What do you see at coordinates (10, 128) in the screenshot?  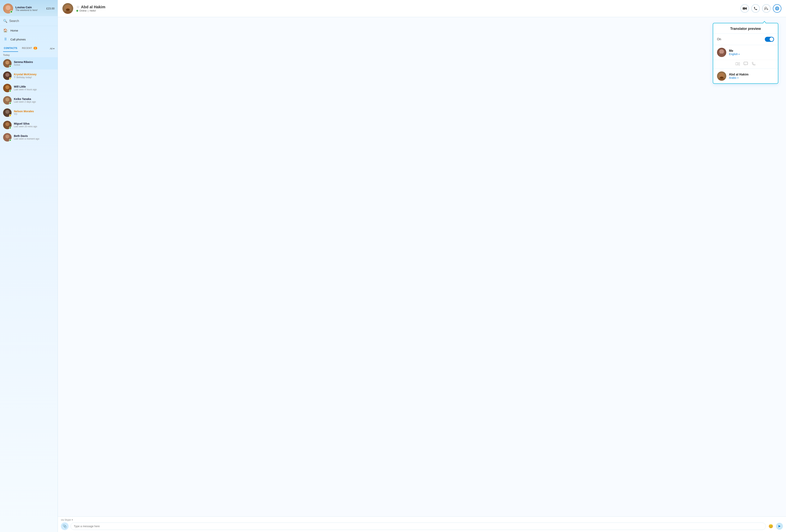 I see `miguel-status-dot` at bounding box center [10, 128].